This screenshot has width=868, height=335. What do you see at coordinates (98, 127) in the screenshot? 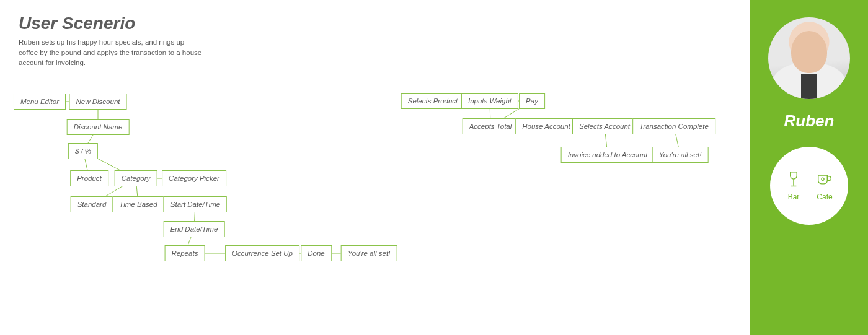
I see `flow-node-discount-name: Discount Name` at bounding box center [98, 127].